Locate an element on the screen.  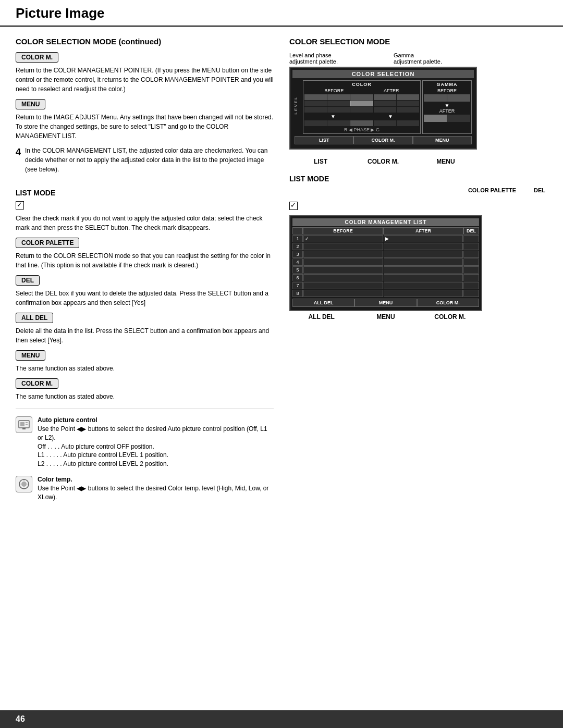
color-palette-text: Return to the COLOR SELECTION mode so th… is located at coordinates (145, 261).